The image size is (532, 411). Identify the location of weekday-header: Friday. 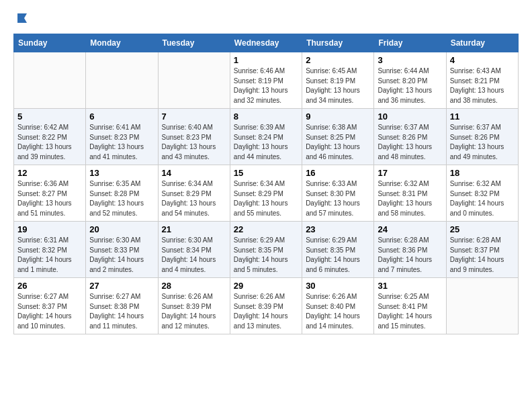
(410, 43).